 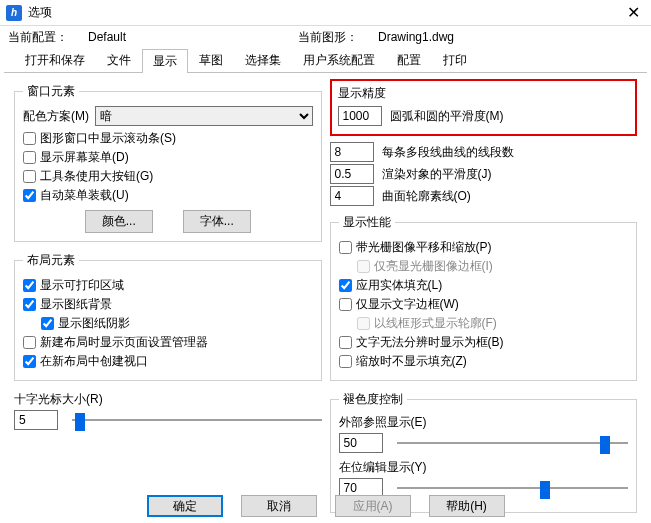 What do you see at coordinates (409, 60) in the screenshot?
I see `tab-profile: 配置` at bounding box center [409, 60].